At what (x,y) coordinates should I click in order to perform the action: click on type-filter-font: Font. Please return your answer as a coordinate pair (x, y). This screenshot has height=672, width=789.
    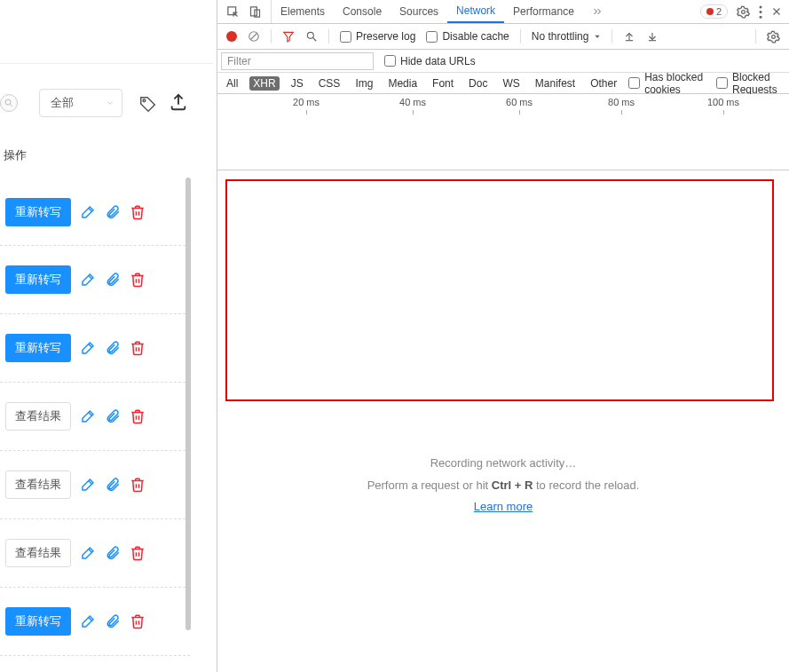
    Looking at the image, I should click on (443, 83).